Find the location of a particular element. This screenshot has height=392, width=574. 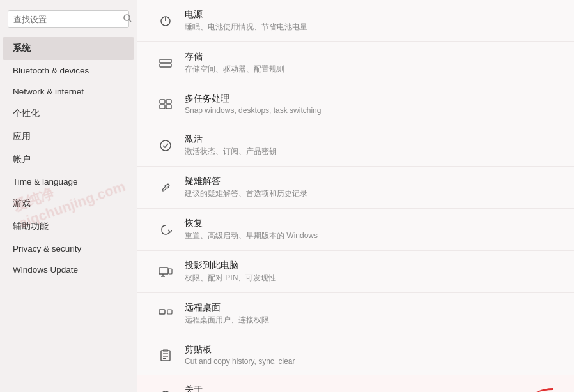

sidebar-item-gaming: 游戏 is located at coordinates (68, 204).